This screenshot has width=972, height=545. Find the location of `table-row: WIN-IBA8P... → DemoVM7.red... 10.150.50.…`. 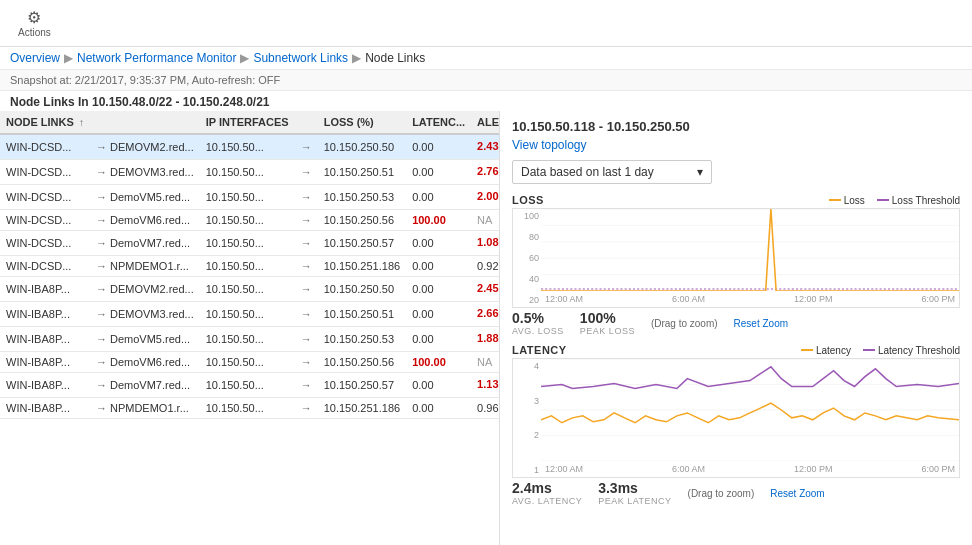

table-row: WIN-IBA8P... → DemoVM7.red... 10.150.50.… is located at coordinates (250, 386).